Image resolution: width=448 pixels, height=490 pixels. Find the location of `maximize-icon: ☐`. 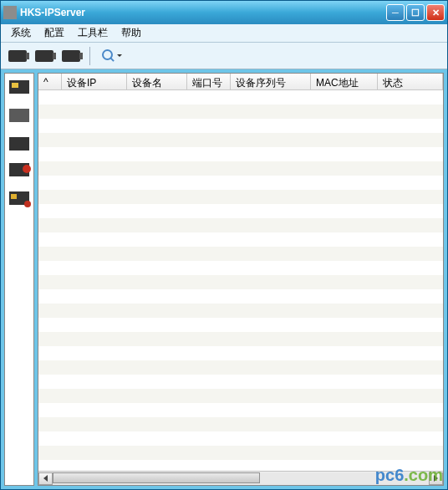

maximize-icon: ☐ is located at coordinates (415, 13).